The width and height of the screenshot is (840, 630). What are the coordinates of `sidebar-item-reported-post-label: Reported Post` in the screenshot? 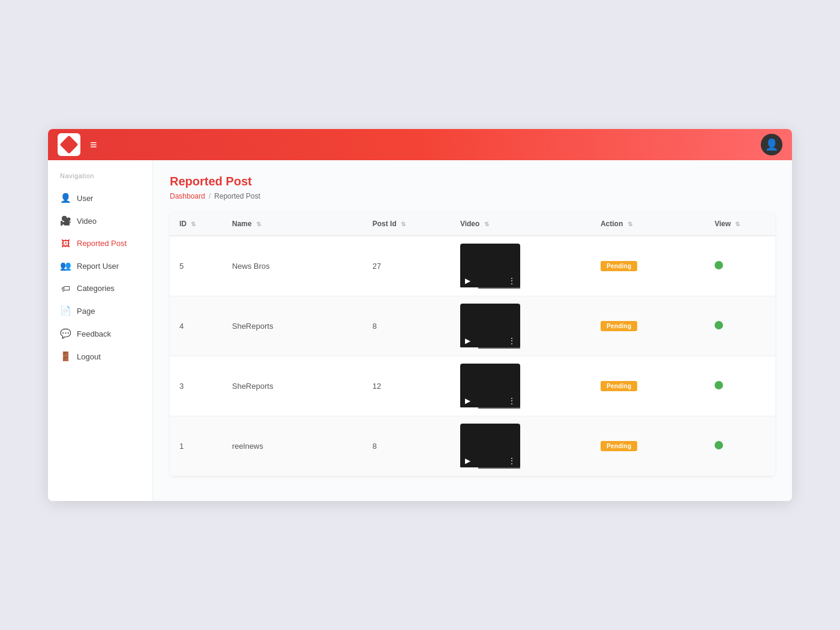 It's located at (102, 244).